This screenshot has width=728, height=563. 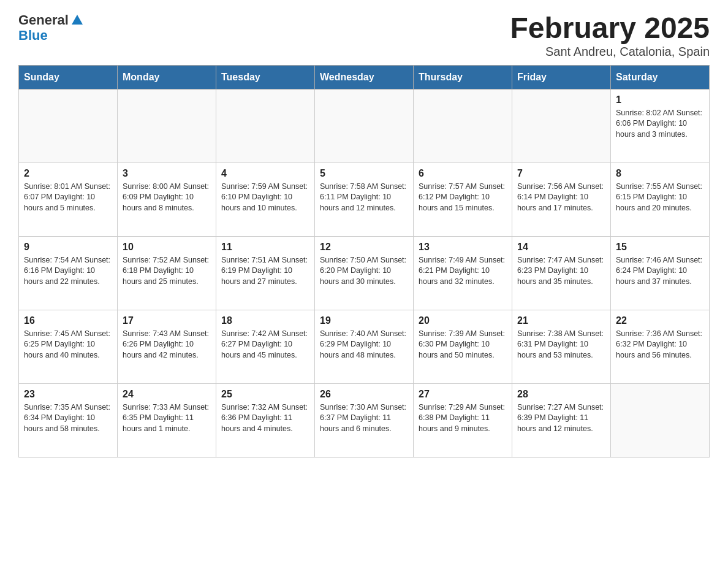 I want to click on day-number: 14, so click(x=561, y=247).